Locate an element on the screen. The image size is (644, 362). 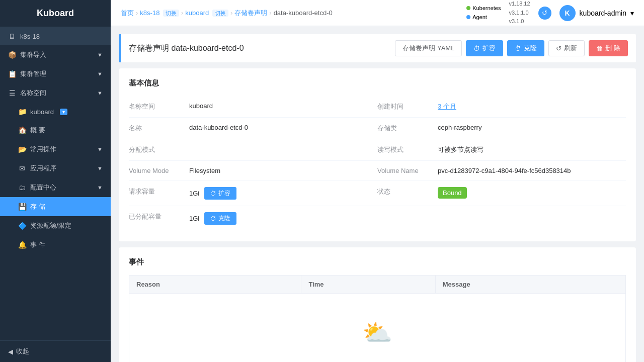
refresh-button: ↺ 刷新 is located at coordinates (567, 48).